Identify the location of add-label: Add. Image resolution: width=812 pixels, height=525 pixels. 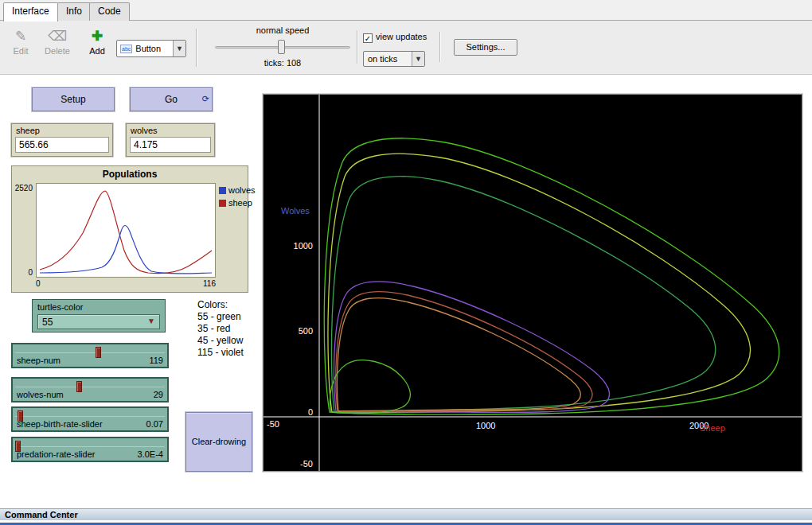
(97, 51).